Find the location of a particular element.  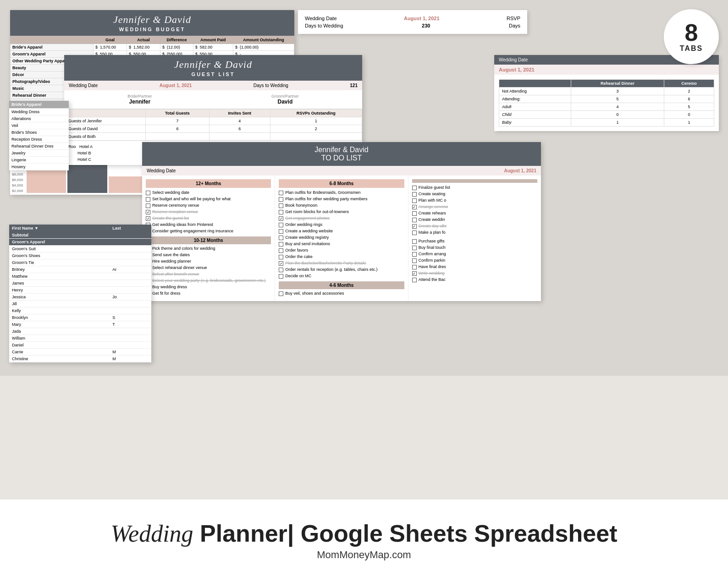

todo-item: Select rehearsal dinner venue is located at coordinates (208, 268).